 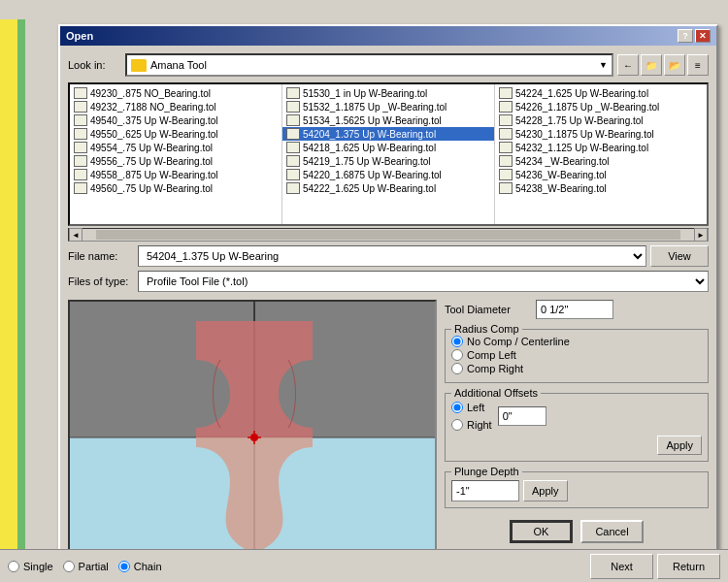 What do you see at coordinates (176, 175) in the screenshot?
I see `list-item: 49558_.875 Up W-Bearing.tol` at bounding box center [176, 175].